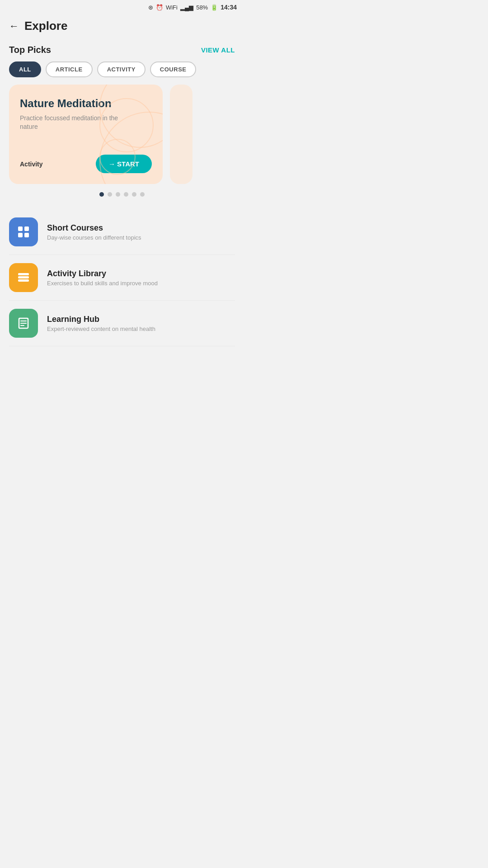  I want to click on filter-article: ARTICLE, so click(69, 70).